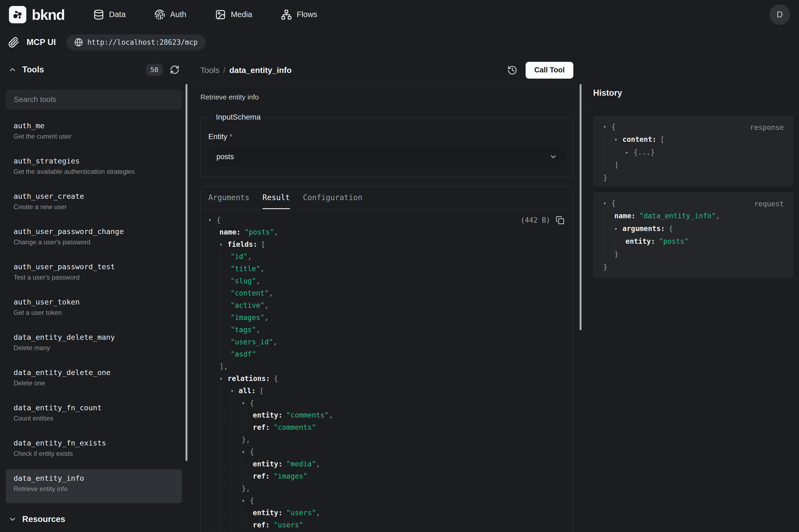  I want to click on tool-name: data_entity_fn_count, so click(94, 408).